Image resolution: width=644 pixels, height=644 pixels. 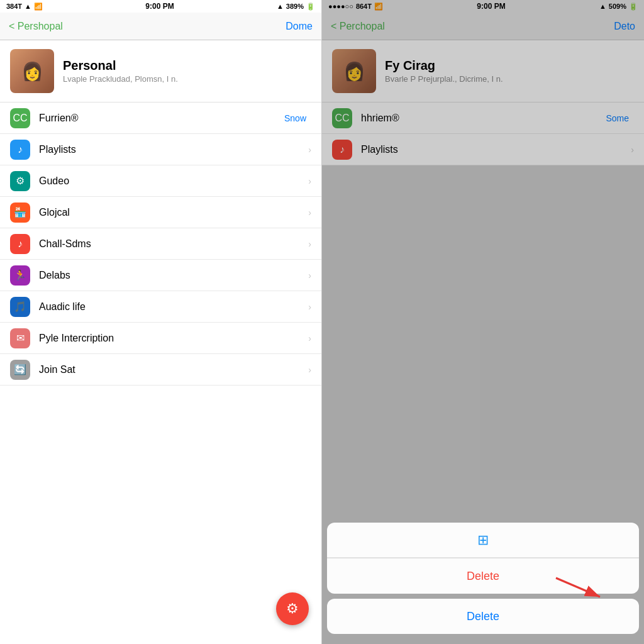 I want to click on left-wifi-icon: 📶, so click(x=38, y=6).